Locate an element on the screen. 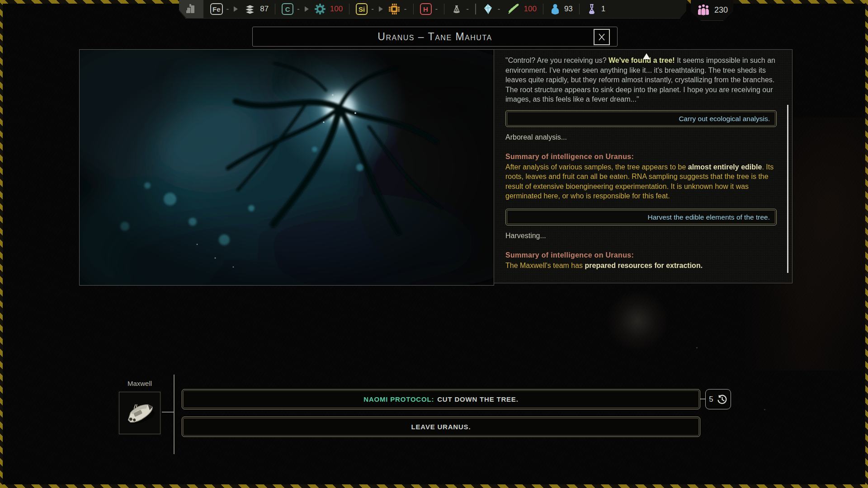 The image size is (868, 488). waste-value: - is located at coordinates (467, 9).